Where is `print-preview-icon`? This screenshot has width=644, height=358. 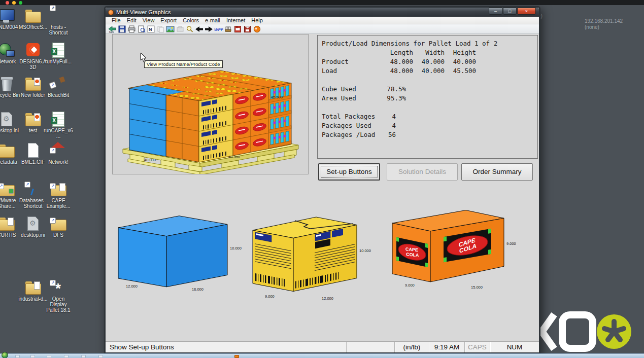
print-preview-icon is located at coordinates (141, 29).